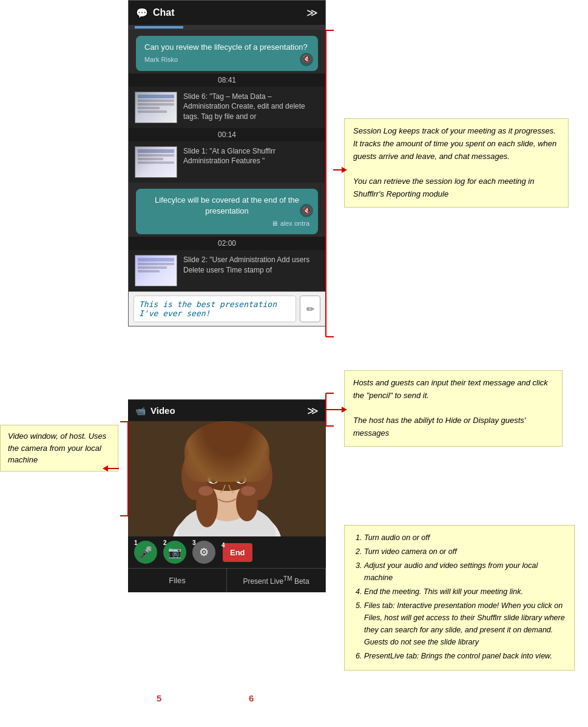 The image size is (588, 727). Describe the element at coordinates (226, 47) in the screenshot. I see `message-text-1: Can you review the lifecycle of a presen…` at that location.